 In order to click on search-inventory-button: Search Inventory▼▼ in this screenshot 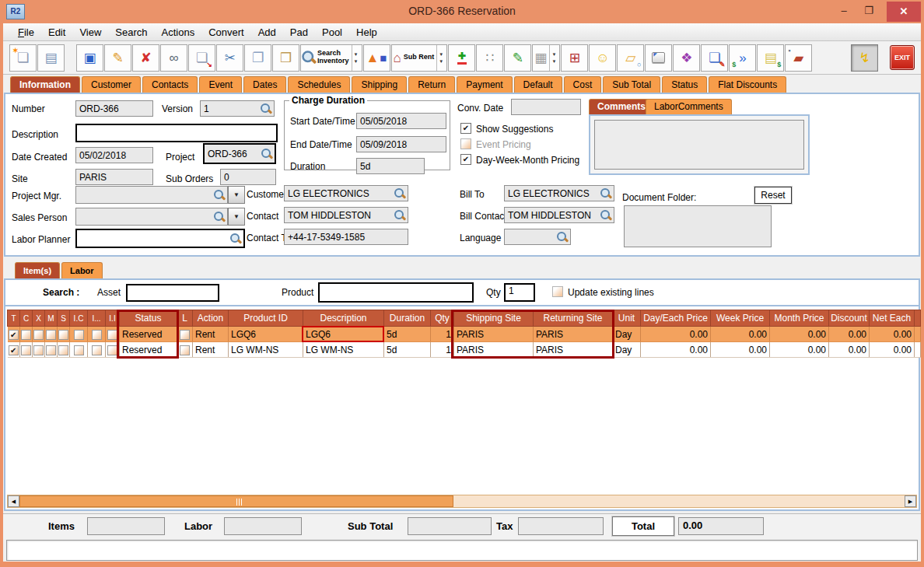, I will do `click(331, 58)`.